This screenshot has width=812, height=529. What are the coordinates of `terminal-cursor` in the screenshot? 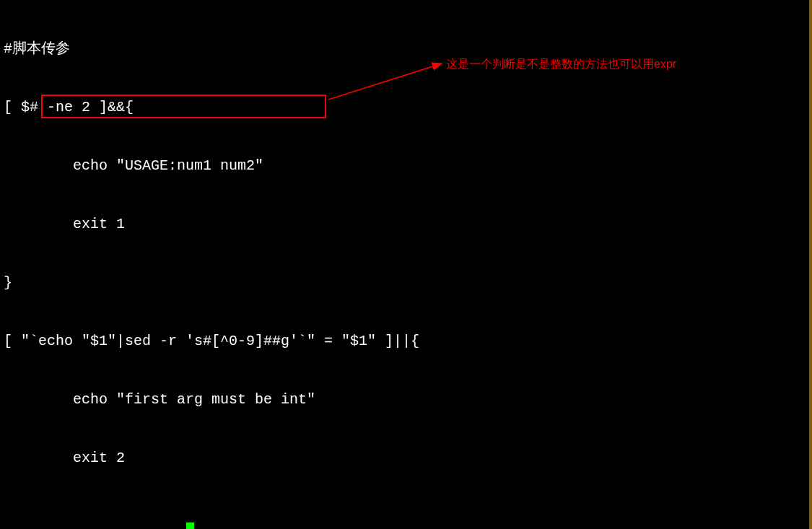 It's located at (191, 525).